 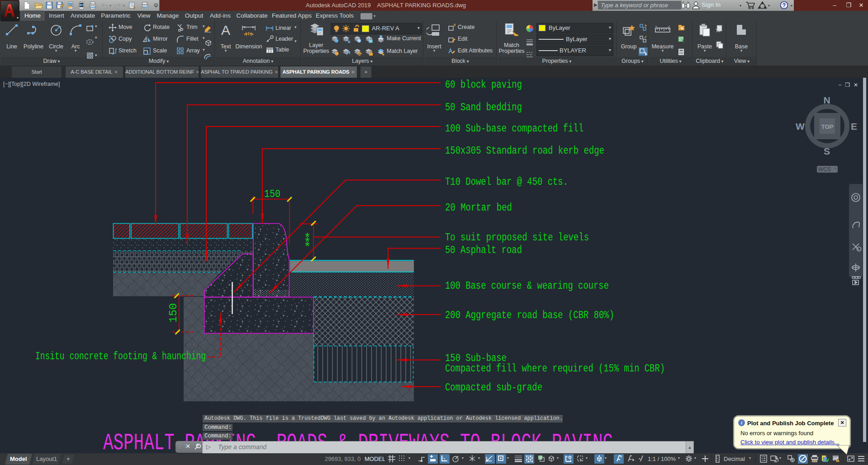 I want to click on svg-text:100 Base course & wearing cour: 100 Base course & wearing course, so click(x=527, y=286).